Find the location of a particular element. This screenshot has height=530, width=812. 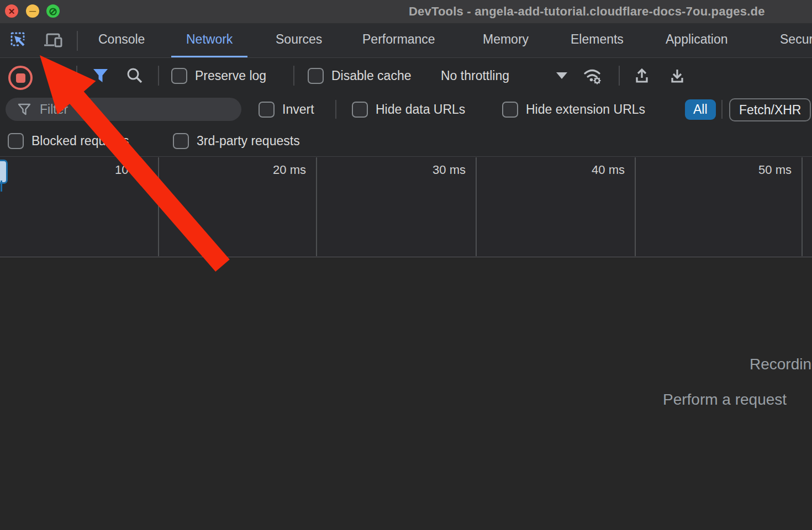

tab-security: Security is located at coordinates (789, 40).